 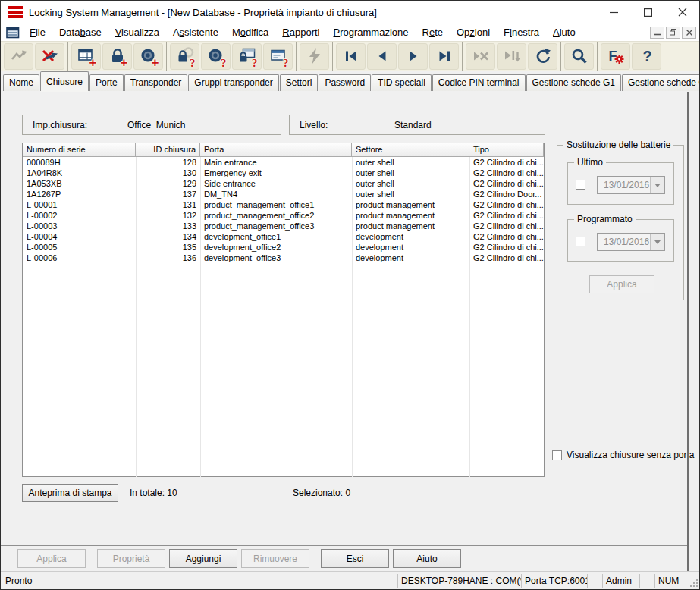 I want to click on new-lock-button: +, so click(x=117, y=56).